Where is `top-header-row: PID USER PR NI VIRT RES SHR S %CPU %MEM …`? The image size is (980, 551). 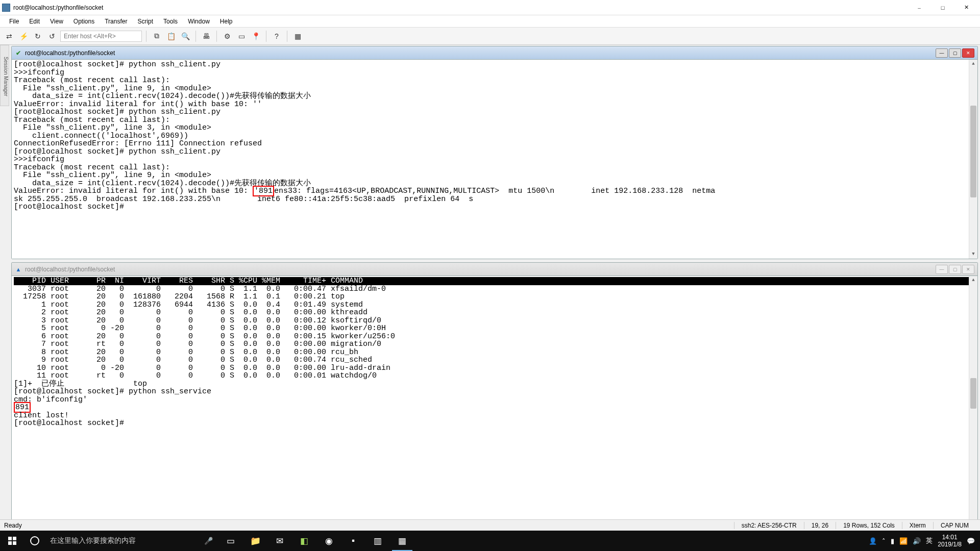
top-header-row: PID USER PR NI VIRT RES SHR S %CPU %MEM … is located at coordinates (495, 281).